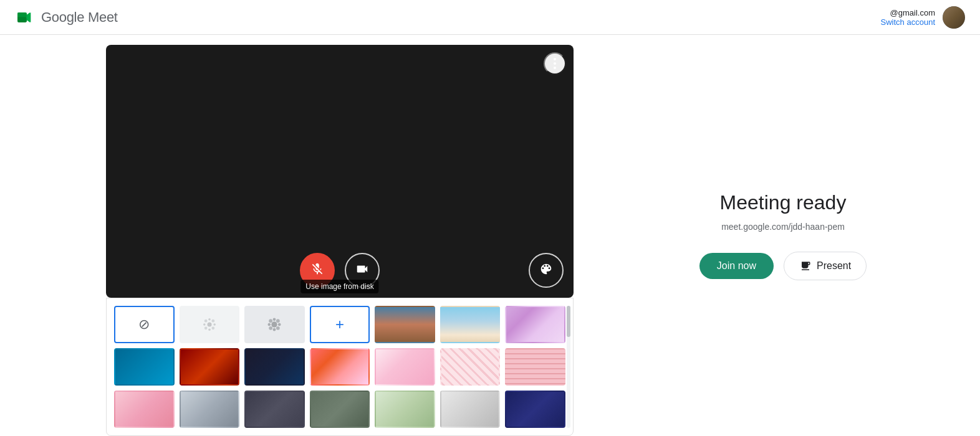  I want to click on camera-icon, so click(362, 270).